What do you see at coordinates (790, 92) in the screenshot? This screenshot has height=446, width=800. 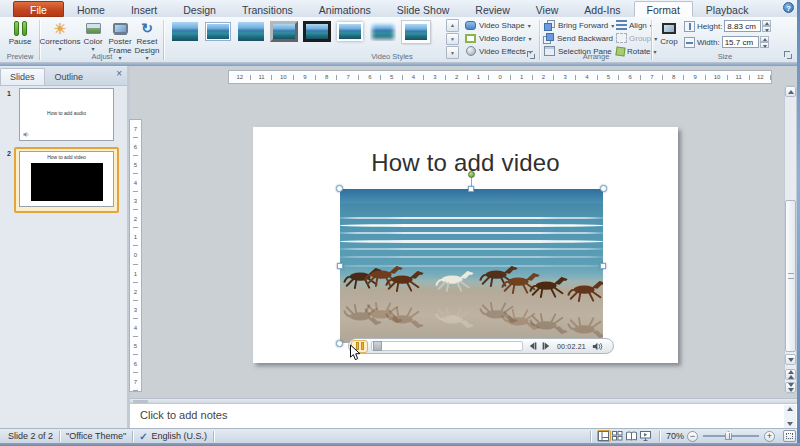 I see `scroll-up-icon` at bounding box center [790, 92].